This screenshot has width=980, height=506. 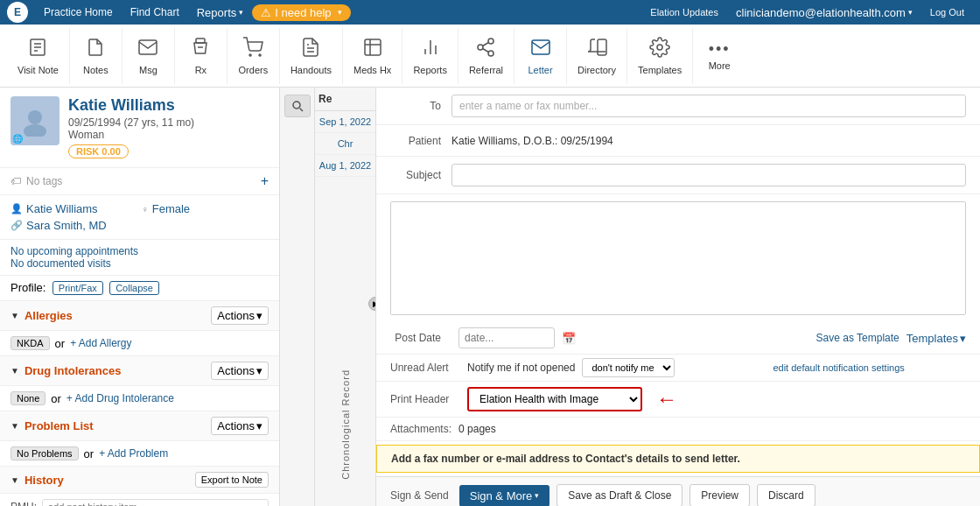 I want to click on meds-hx-label: Meds Hx, so click(x=373, y=70).